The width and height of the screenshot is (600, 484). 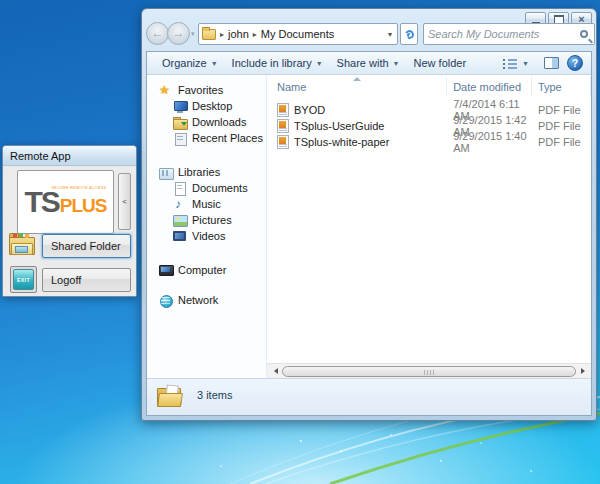 I want to click on logoff-icon: EXIT, so click(x=24, y=280).